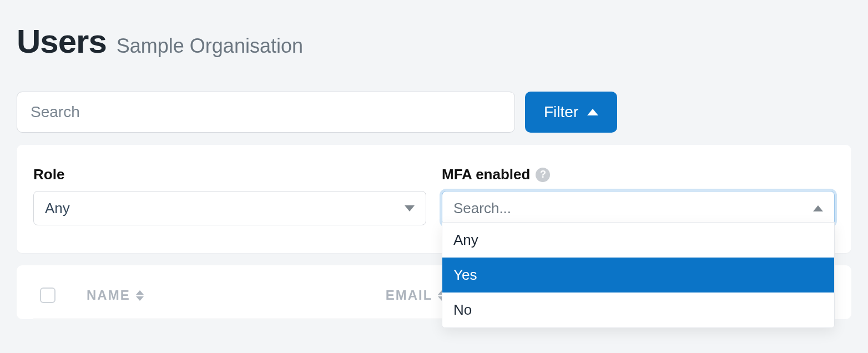 The height and width of the screenshot is (353, 868). What do you see at coordinates (62, 41) in the screenshot?
I see `page-title: Users` at bounding box center [62, 41].